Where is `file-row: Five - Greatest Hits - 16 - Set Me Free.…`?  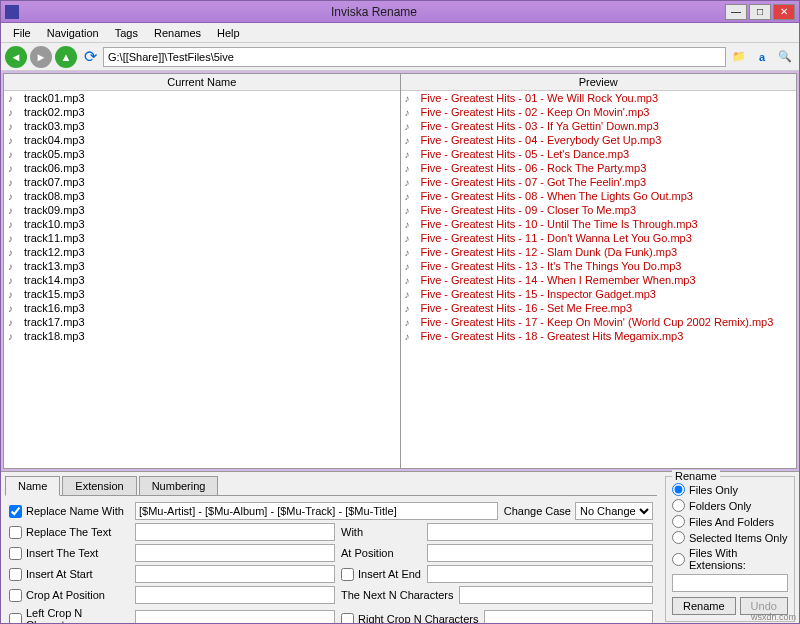 file-row: Five - Greatest Hits - 16 - Set Me Free.… is located at coordinates (599, 308).